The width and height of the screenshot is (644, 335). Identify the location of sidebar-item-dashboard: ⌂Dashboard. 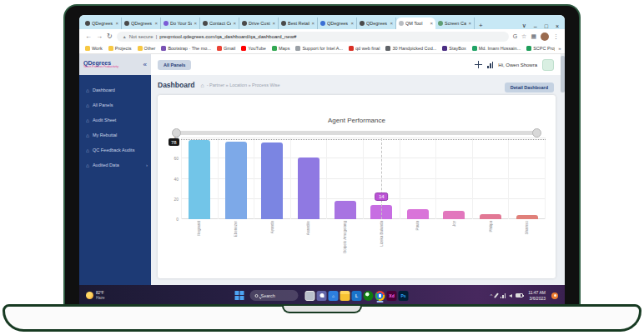
(115, 90).